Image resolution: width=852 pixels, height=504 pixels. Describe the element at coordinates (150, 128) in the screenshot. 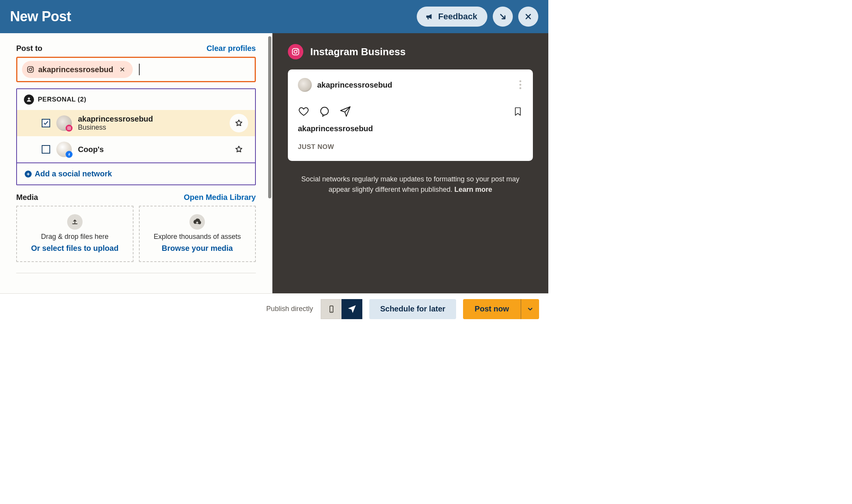

I see `profile-type: Business` at that location.